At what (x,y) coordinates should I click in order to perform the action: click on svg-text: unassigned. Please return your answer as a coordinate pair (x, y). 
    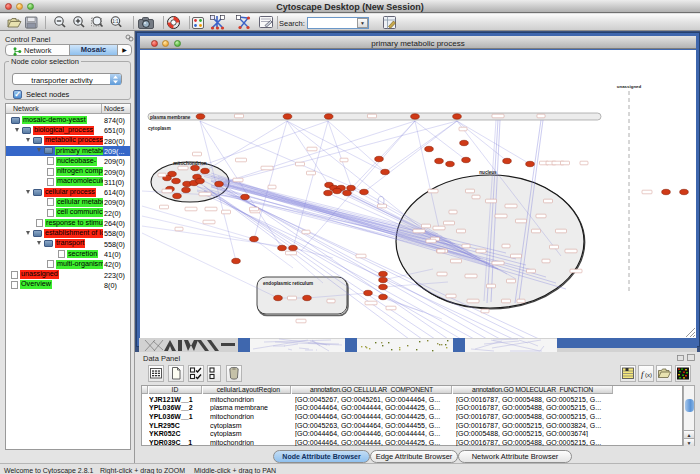
    Looking at the image, I should click on (630, 86).